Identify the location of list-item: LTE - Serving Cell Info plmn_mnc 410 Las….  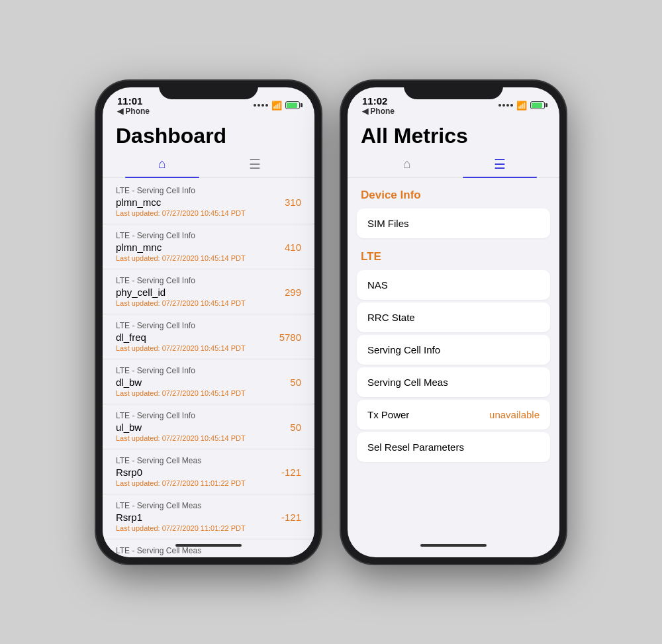
(209, 247).